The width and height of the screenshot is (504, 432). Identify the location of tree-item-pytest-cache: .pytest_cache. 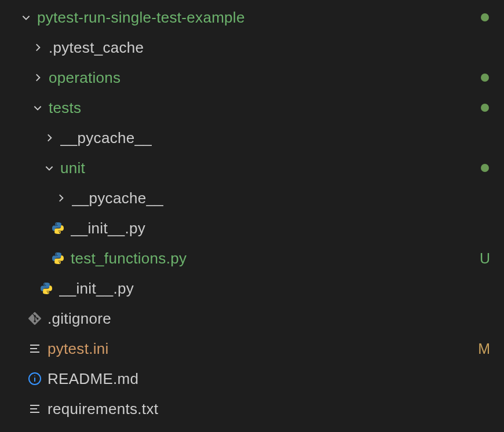
(252, 47).